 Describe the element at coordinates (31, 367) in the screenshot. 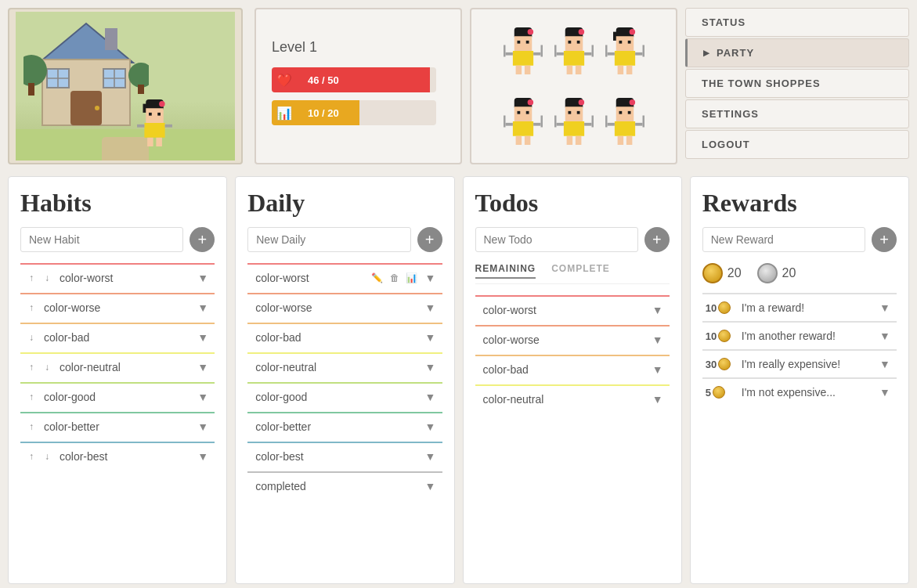

I see `habit-neutral-up: ↑` at that location.